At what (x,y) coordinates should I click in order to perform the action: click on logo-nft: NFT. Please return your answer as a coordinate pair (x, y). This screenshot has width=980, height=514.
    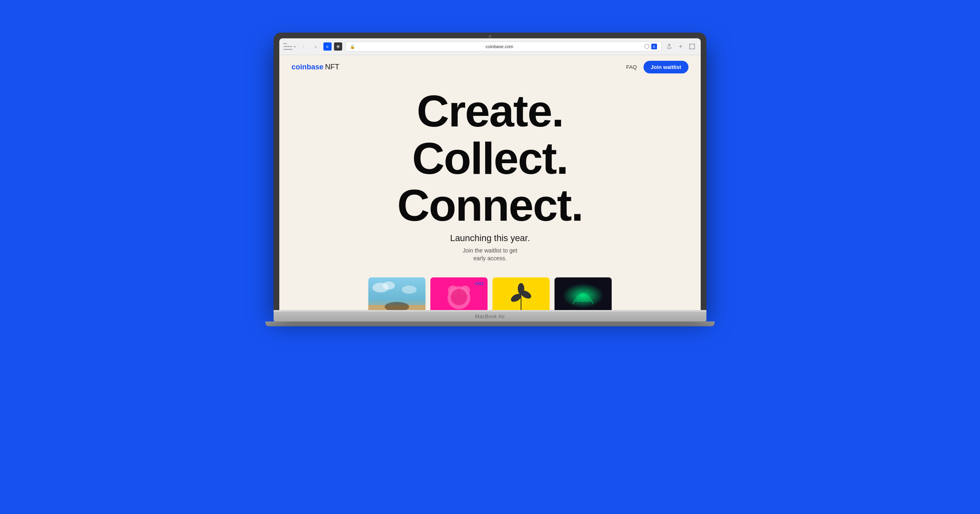
    Looking at the image, I should click on (332, 67).